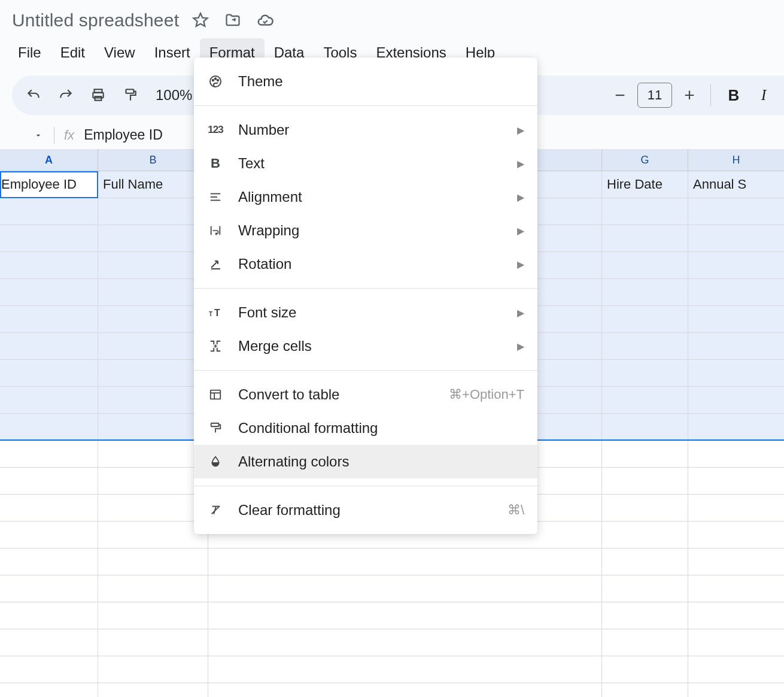 This screenshot has width=784, height=697. Describe the element at coordinates (366, 346) in the screenshot. I see `menu-merge-cells: Merge cells ▶` at that location.